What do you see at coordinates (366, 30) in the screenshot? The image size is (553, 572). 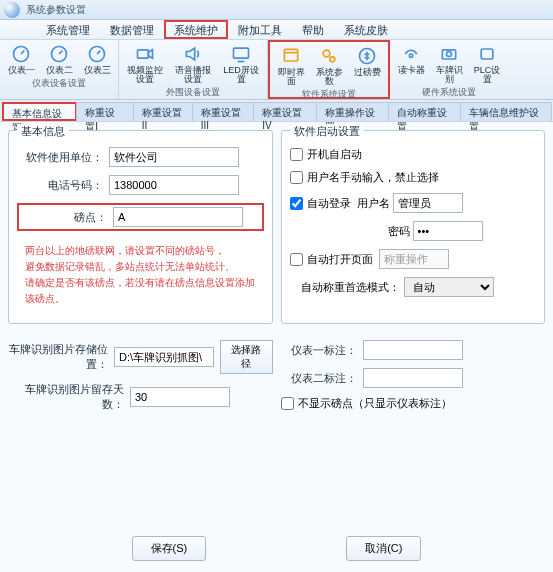 I see `menu-skin: 系统皮肤` at bounding box center [366, 30].